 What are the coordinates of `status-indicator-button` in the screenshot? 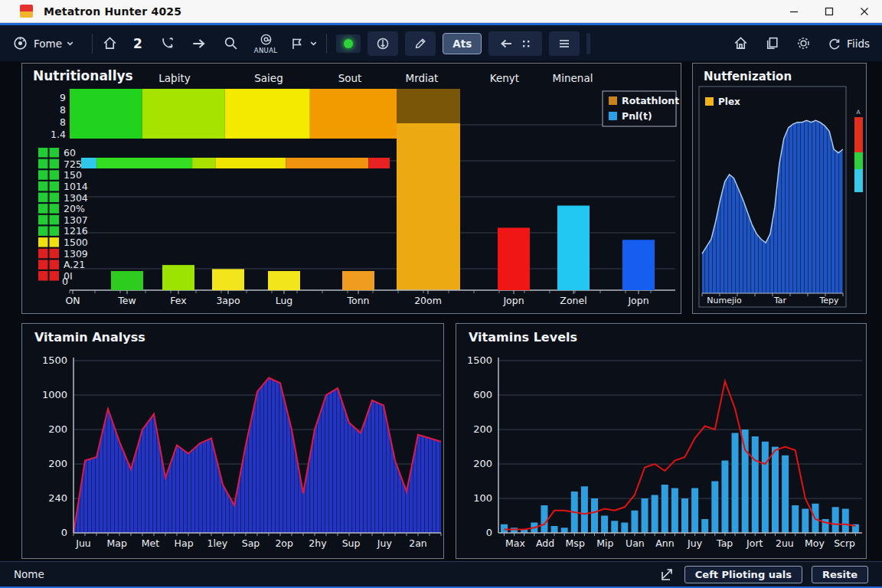 It's located at (348, 44).